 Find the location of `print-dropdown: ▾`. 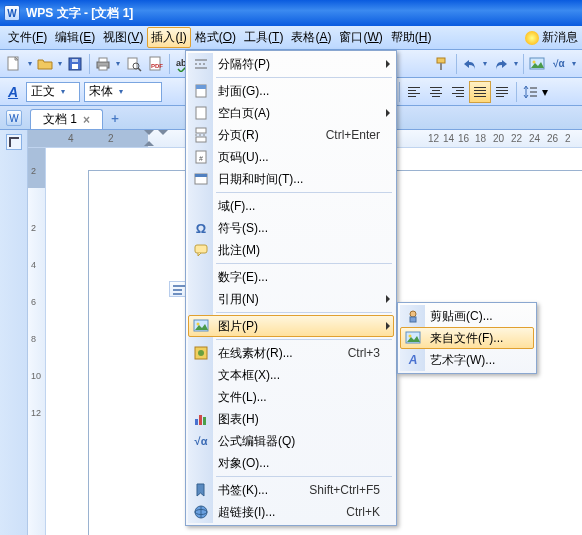

print-dropdown: ▾ is located at coordinates (119, 64).